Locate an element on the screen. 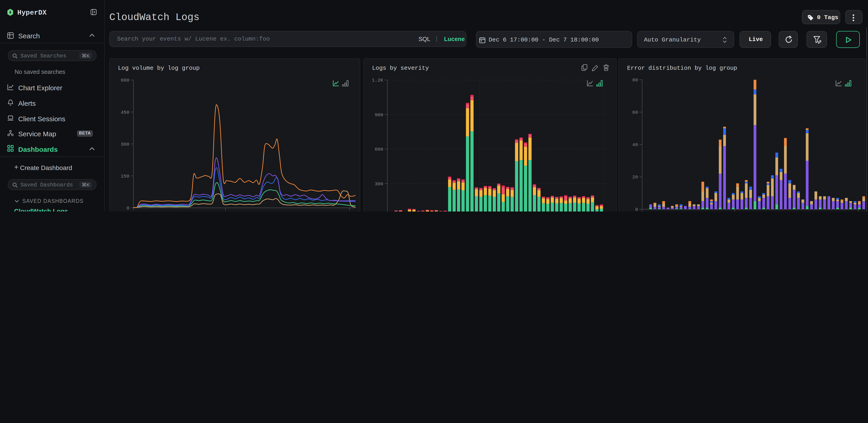 The height and width of the screenshot is (423, 868). svg-text: 80 is located at coordinates (635, 80).